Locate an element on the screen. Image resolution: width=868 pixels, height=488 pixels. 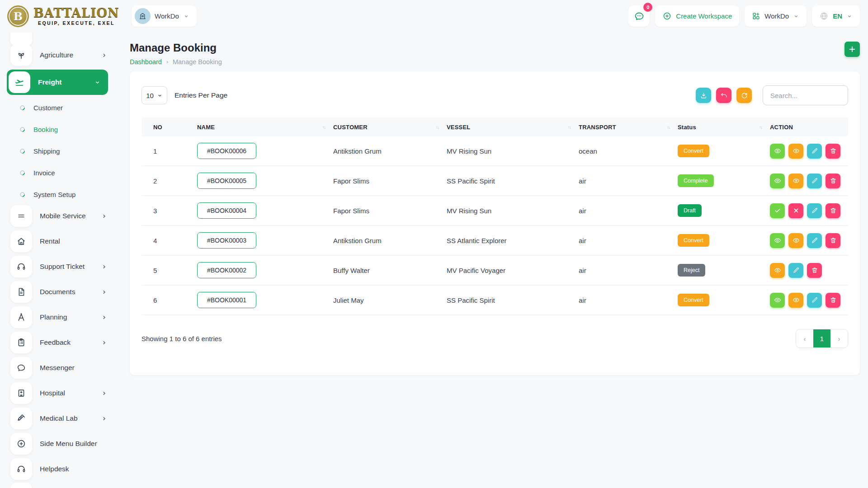
customer-cell: Antikstion Grum is located at coordinates (390, 151).